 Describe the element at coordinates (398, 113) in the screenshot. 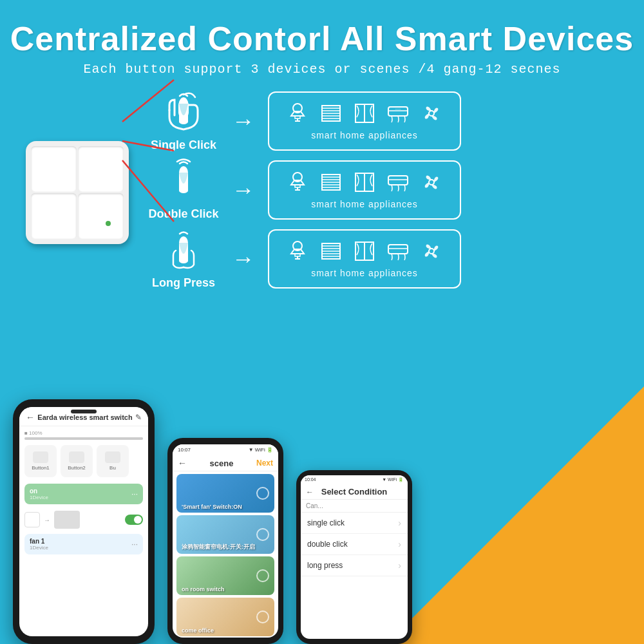

I see `ac-icon-1: ~~~` at that location.